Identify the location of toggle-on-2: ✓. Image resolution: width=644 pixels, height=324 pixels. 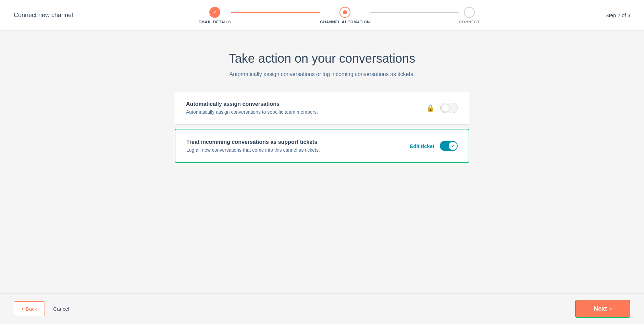
(449, 146).